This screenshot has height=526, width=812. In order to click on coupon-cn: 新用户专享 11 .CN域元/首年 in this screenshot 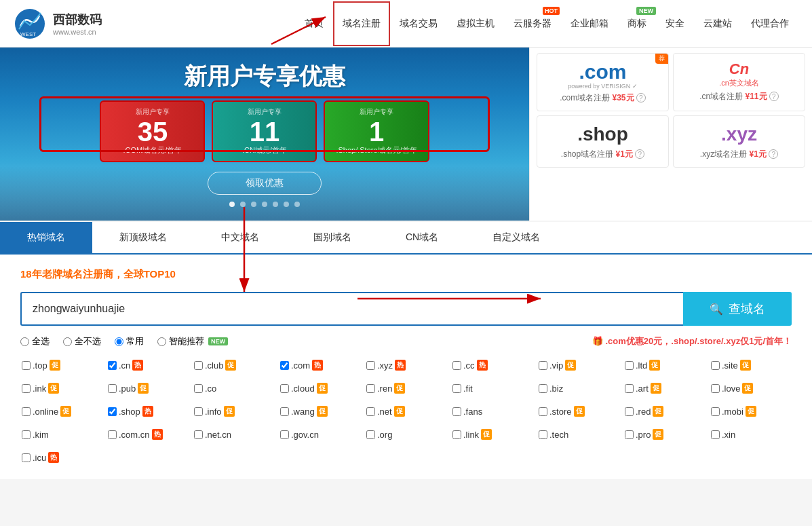, I will do `click(265, 132)`.